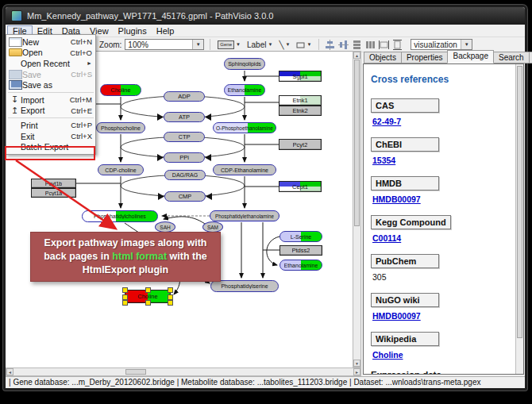  I want to click on menu-item-label: Open Recent, so click(52, 63).